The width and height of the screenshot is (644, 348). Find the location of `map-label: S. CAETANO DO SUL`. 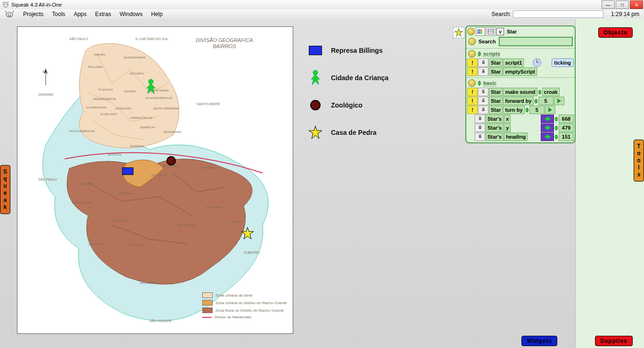

map-label: S. CAETANO DO SUL is located at coordinates (152, 39).